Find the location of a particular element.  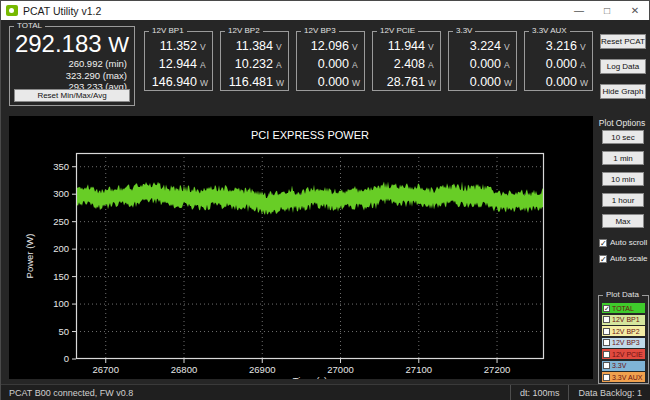

rail-panel-3v3-aux: 3.3V AUX 3.216V 0.000A 0.000W is located at coordinates (558, 61).